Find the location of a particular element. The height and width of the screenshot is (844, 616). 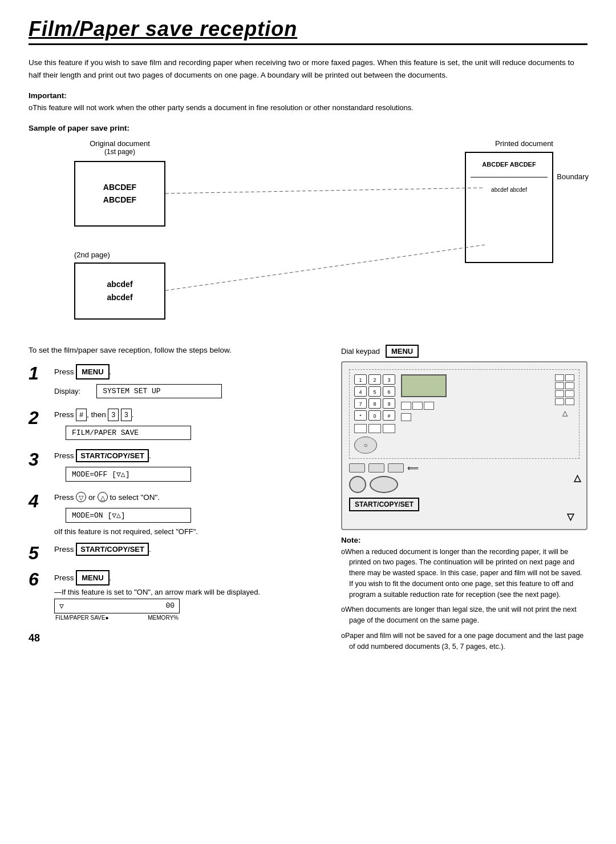

note-item-2: oWhen documents are longer than legal si… is located at coordinates (464, 615).